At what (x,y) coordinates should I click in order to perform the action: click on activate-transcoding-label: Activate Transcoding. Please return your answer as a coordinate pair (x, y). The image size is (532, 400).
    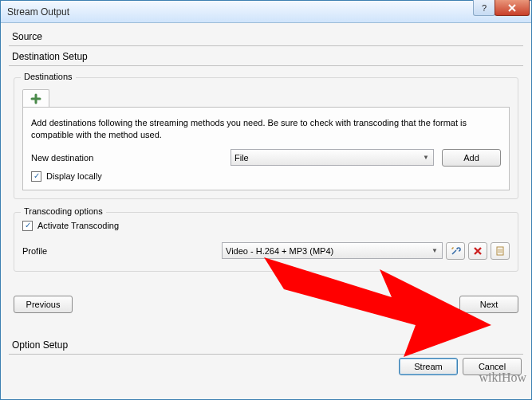
    Looking at the image, I should click on (78, 225).